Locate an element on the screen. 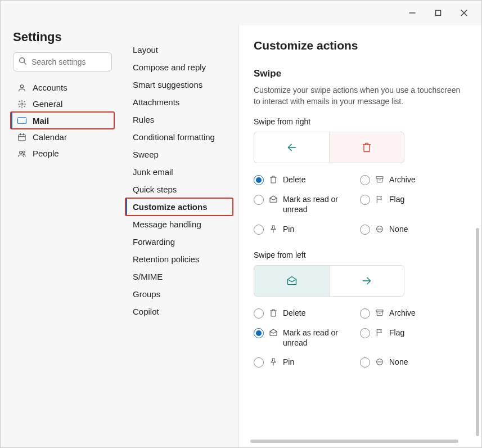 The width and height of the screenshot is (482, 448). subnav-item-label: Attachments is located at coordinates (156, 102).